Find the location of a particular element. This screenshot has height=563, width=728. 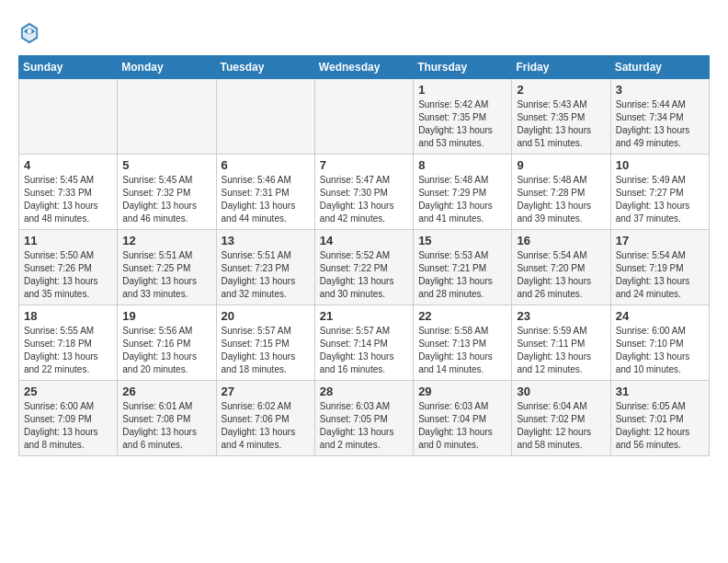

calendar-cell: 11Sunrise: 5:50 AMSunset: 7:26 PMDayligh… is located at coordinates (68, 268).